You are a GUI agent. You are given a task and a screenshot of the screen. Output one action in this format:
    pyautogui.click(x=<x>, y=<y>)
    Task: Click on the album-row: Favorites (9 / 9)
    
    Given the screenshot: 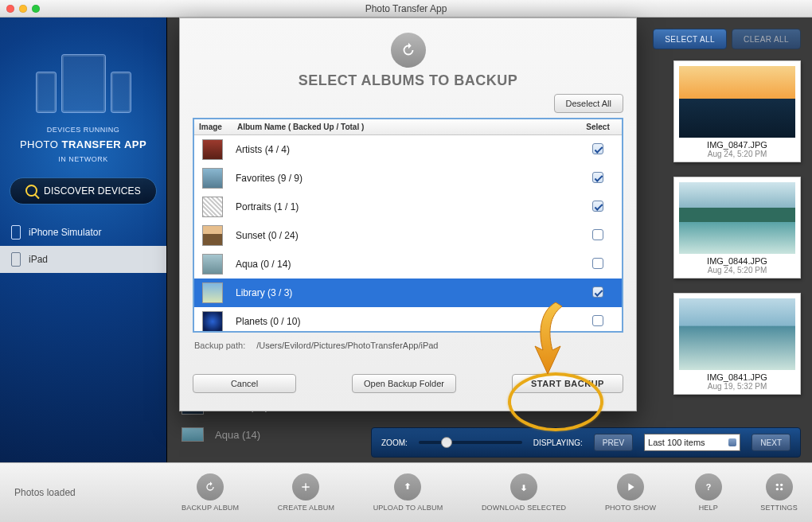 What is the action you would take?
    pyautogui.click(x=408, y=178)
    